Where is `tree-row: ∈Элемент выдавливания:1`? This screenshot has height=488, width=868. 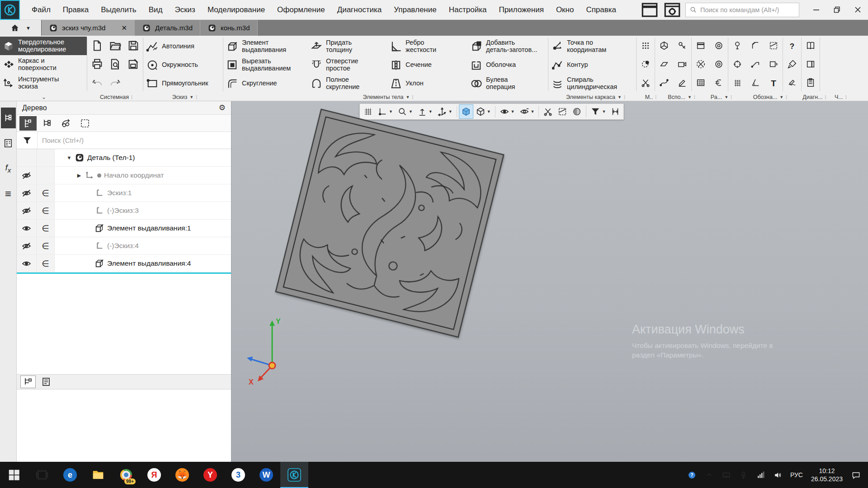 tree-row: ∈Элемент выдавливания:1 is located at coordinates (124, 229).